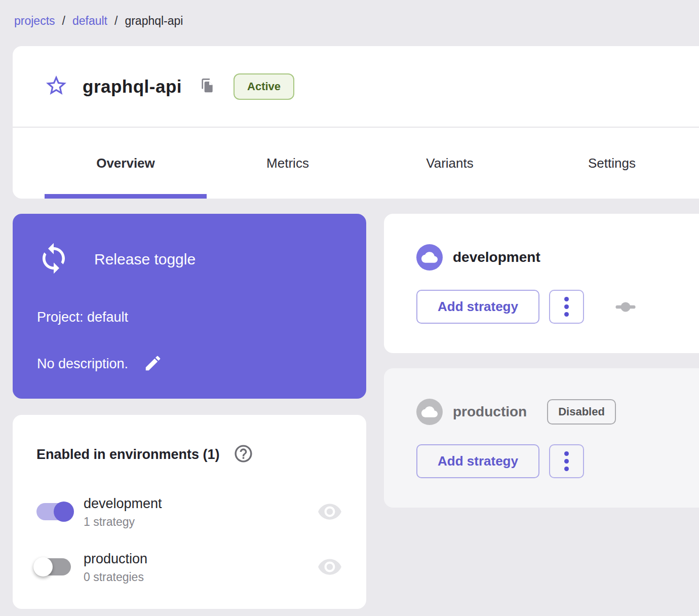 The width and height of the screenshot is (699, 616). Describe the element at coordinates (153, 364) in the screenshot. I see `pencil-icon` at that location.